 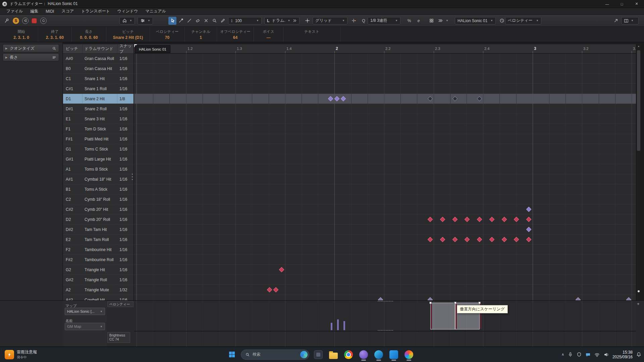 What do you see at coordinates (570, 355) in the screenshot?
I see `microphone-icon` at bounding box center [570, 355].